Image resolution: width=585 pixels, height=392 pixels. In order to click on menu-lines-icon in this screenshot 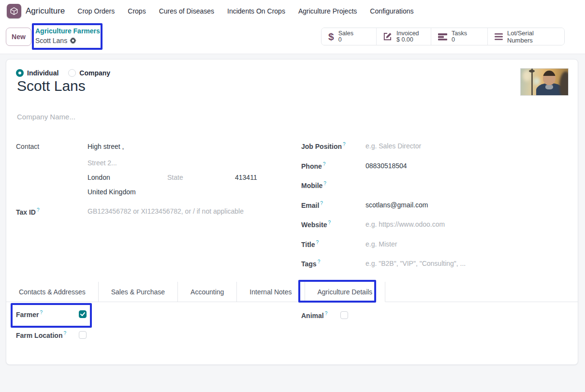, I will do `click(499, 37)`.